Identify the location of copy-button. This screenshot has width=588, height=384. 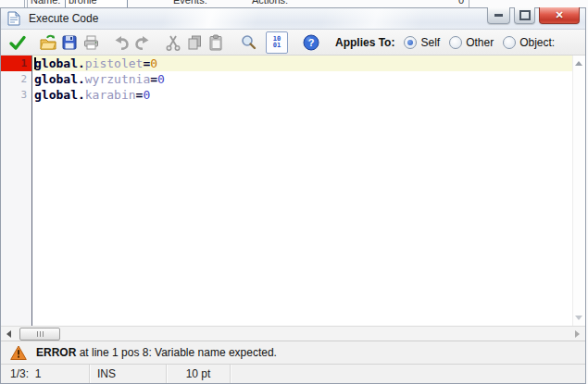
(194, 43).